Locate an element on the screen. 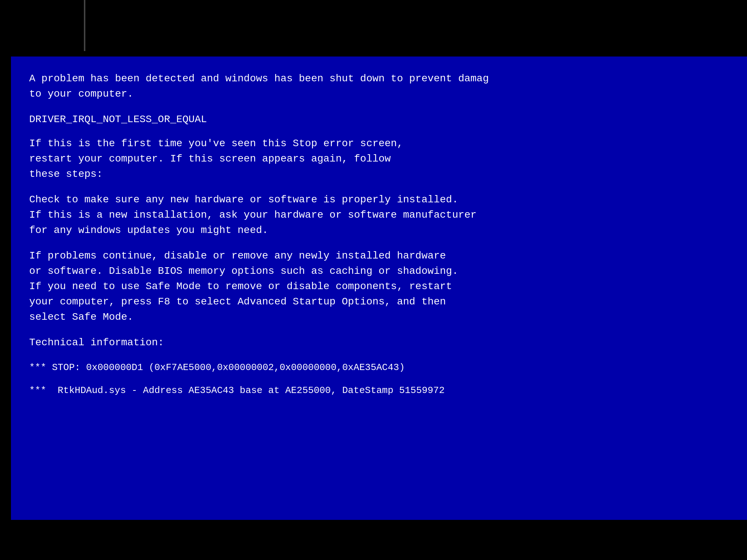 The width and height of the screenshot is (747, 560). intro-line1: A problem has been detected and windows … is located at coordinates (379, 79).